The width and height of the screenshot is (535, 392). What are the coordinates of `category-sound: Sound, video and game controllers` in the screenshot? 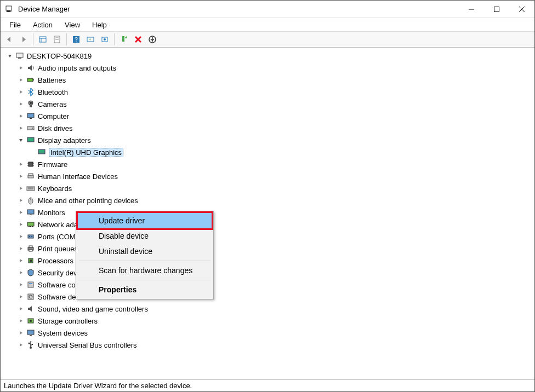 It's located at (275, 309).